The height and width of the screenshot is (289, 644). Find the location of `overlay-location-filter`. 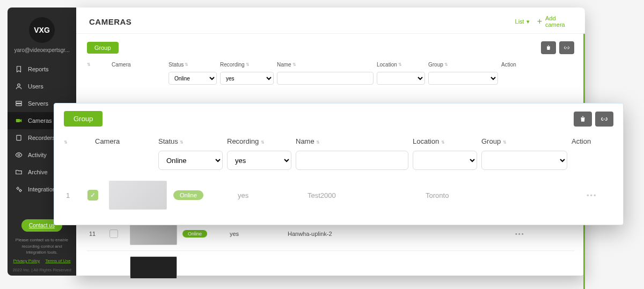

overlay-location-filter is located at coordinates (445, 160).